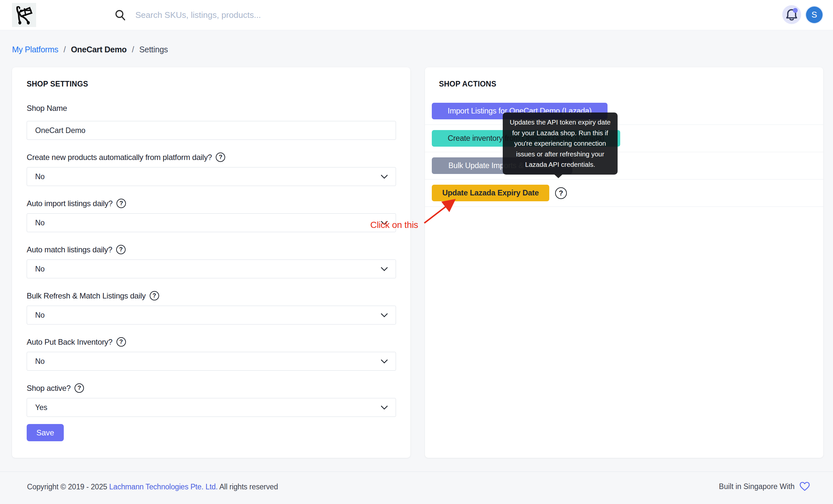  Describe the element at coordinates (211, 223) in the screenshot. I see `auto-import-daily-select: No` at that location.